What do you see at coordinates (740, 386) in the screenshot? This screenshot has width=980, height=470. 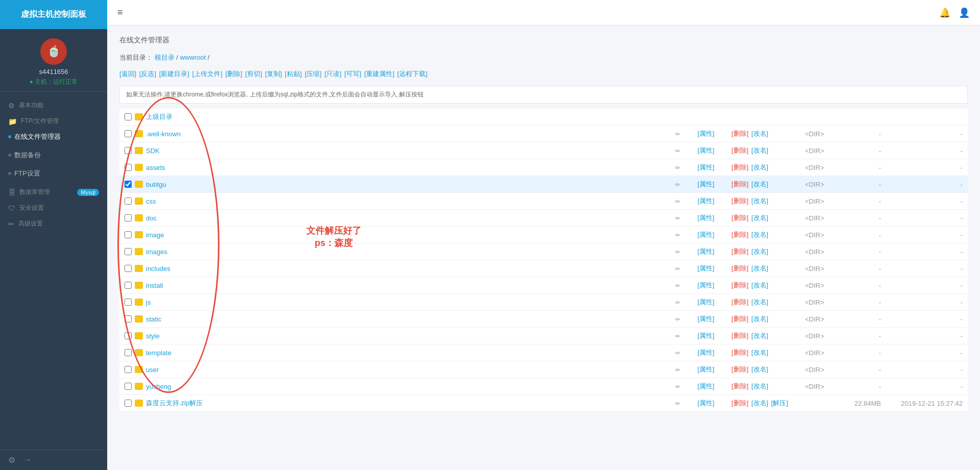 I see `delete-link-15: [删除]` at bounding box center [740, 386].